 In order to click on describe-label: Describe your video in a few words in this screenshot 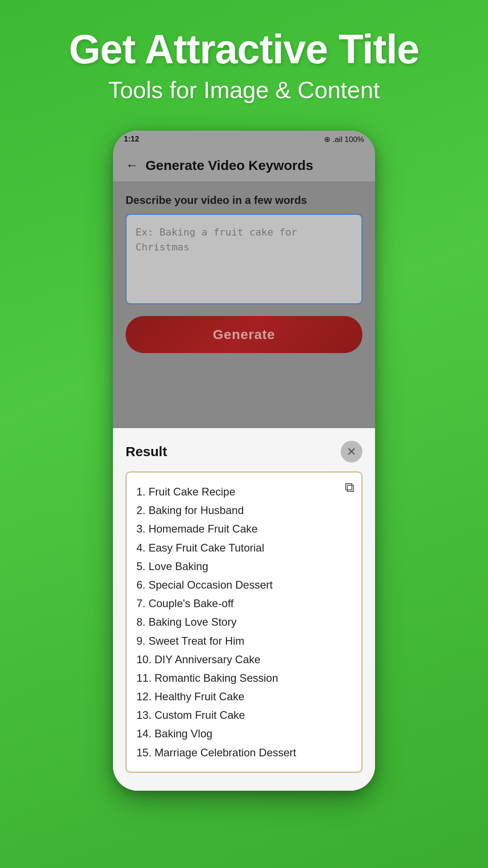, I will do `click(244, 200)`.